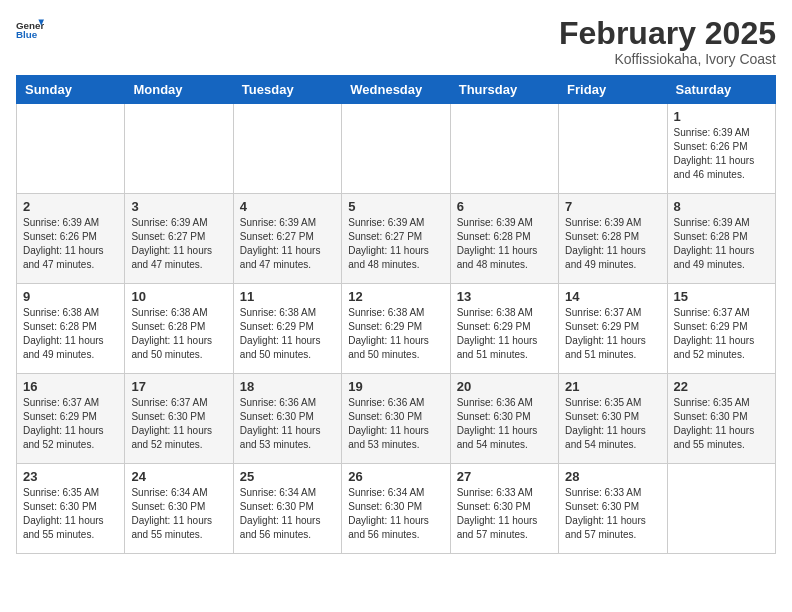  Describe the element at coordinates (27, 34) in the screenshot. I see `svg-text: Blue` at that location.